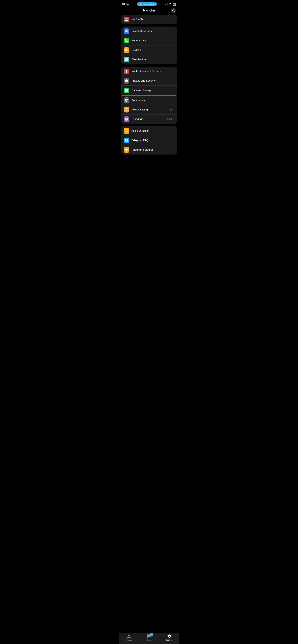 The image size is (298, 644). What do you see at coordinates (149, 131) in the screenshot?
I see `ask-question-item: Ask a Question ›` at bounding box center [149, 131].